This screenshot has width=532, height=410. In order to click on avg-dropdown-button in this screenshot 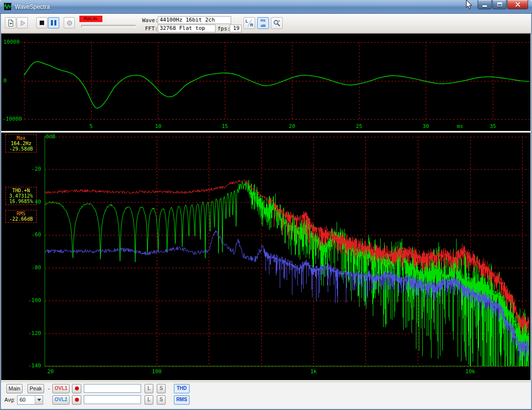, I will do `click(39, 400)`.